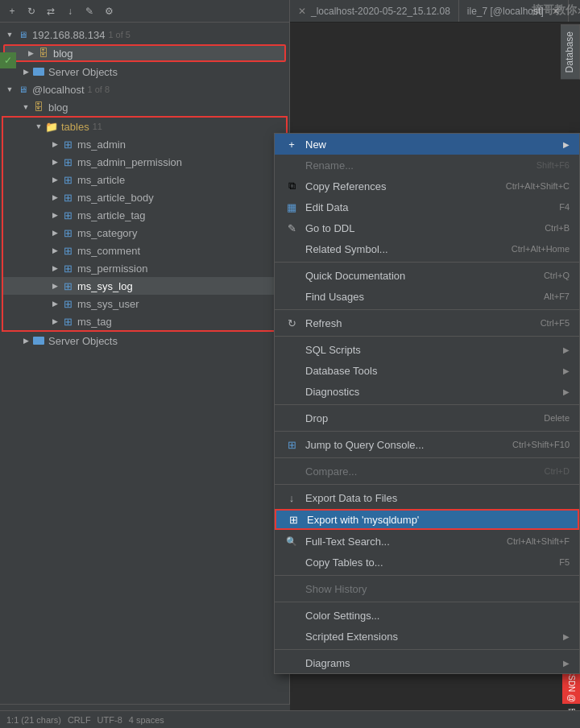 The height and width of the screenshot is (728, 580). I want to click on tab-label: _localhost-2020-05-22_15.12.08, so click(380, 11).